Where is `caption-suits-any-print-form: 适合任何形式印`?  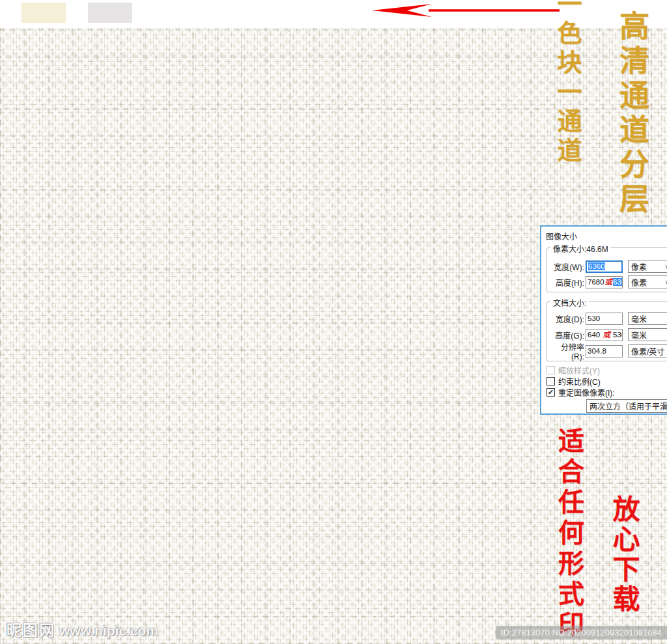
caption-suits-any-print-form: 适合任何形式印 is located at coordinates (569, 534).